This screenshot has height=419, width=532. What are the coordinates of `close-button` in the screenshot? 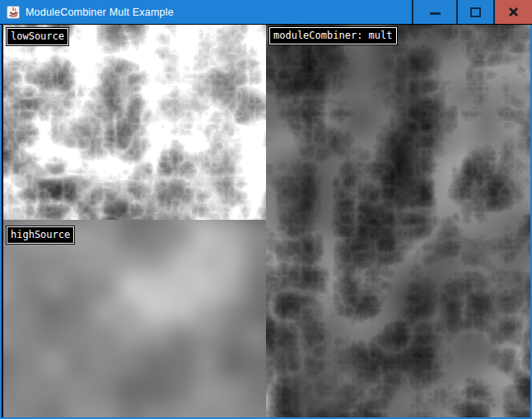 It's located at (514, 12).